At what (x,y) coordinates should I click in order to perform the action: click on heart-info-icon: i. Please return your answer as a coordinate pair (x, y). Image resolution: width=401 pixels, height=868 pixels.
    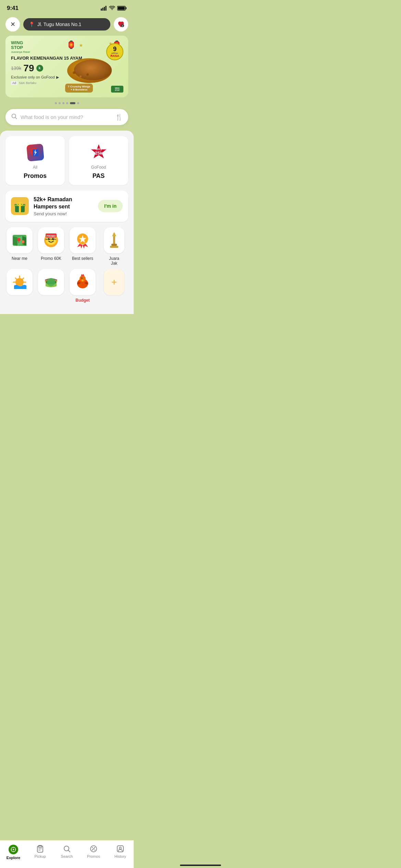
    Looking at the image, I should click on (121, 24).